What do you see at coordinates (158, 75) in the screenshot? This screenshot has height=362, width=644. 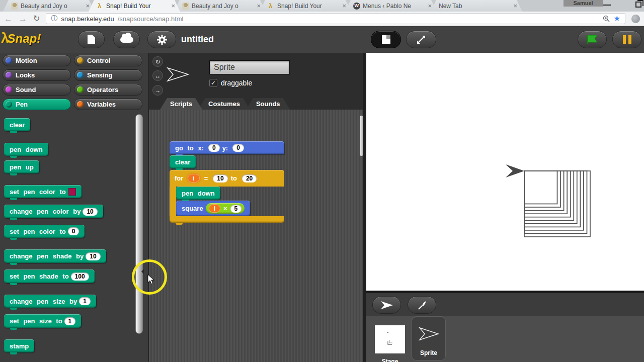 I see `rotate-leftright-button: ↔` at bounding box center [158, 75].